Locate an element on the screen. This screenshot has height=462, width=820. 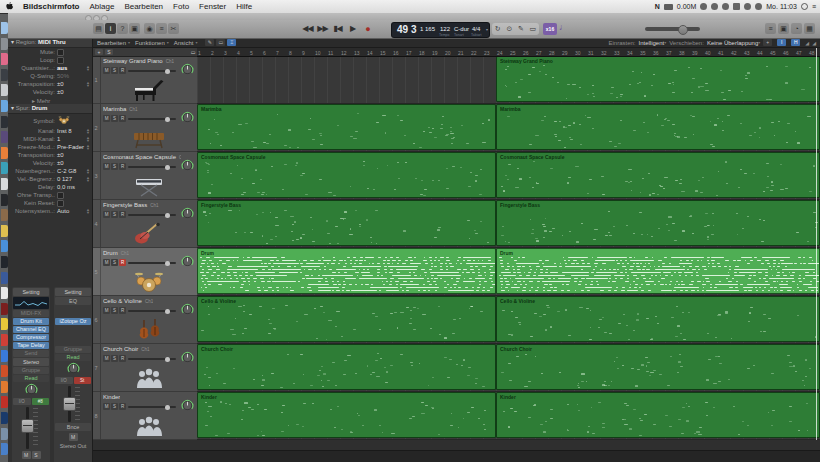
metronome-button: ♩ is located at coordinates (564, 27).